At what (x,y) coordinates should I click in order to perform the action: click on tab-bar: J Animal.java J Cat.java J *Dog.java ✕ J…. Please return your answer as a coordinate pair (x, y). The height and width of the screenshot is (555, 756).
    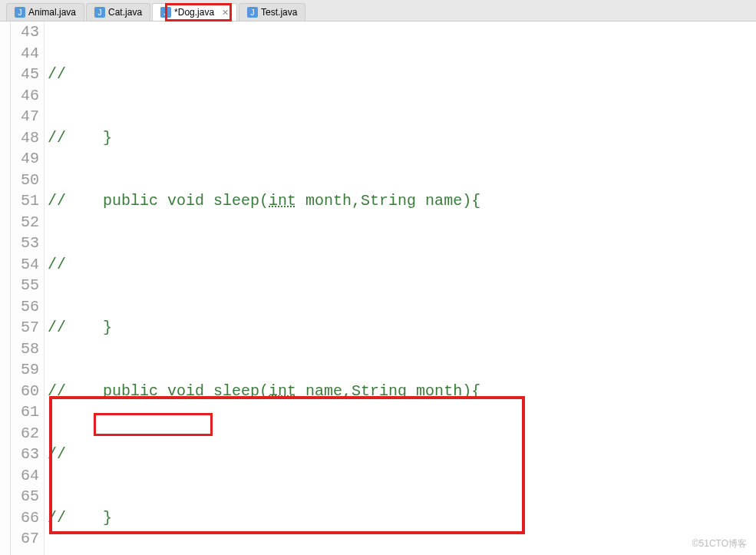
    Looking at the image, I should click on (378, 11).